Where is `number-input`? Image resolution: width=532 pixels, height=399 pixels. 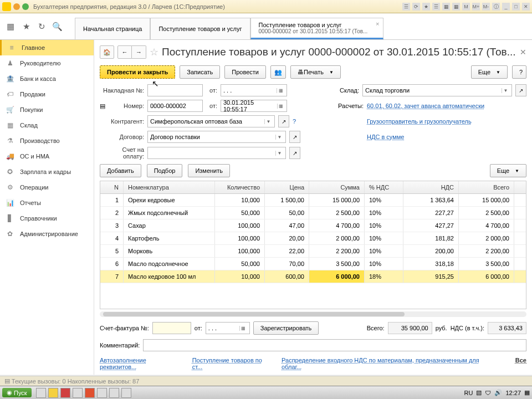 number-input is located at coordinates (175, 106).